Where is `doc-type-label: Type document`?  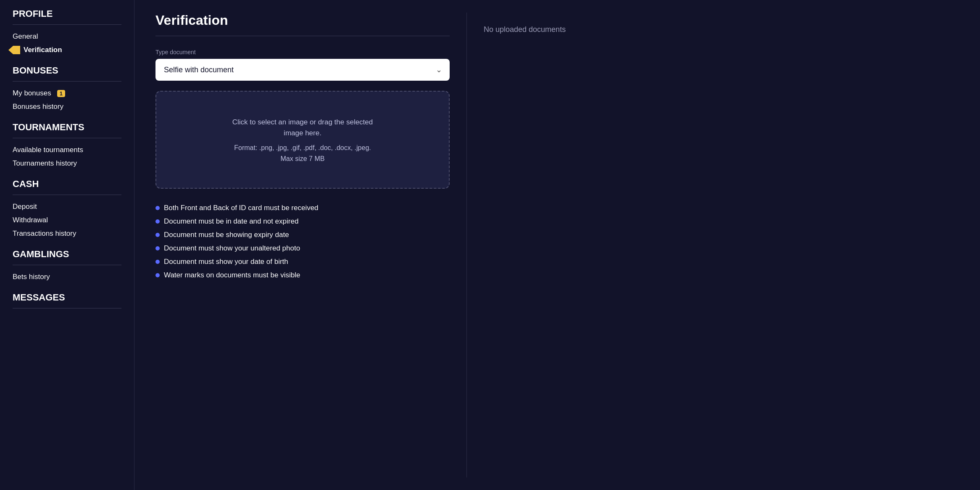 doc-type-label: Type document is located at coordinates (303, 52).